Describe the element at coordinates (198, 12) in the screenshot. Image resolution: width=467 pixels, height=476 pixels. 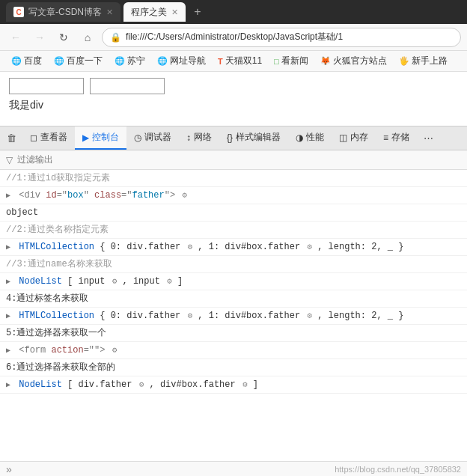
I see `new-tab-button: +` at that location.